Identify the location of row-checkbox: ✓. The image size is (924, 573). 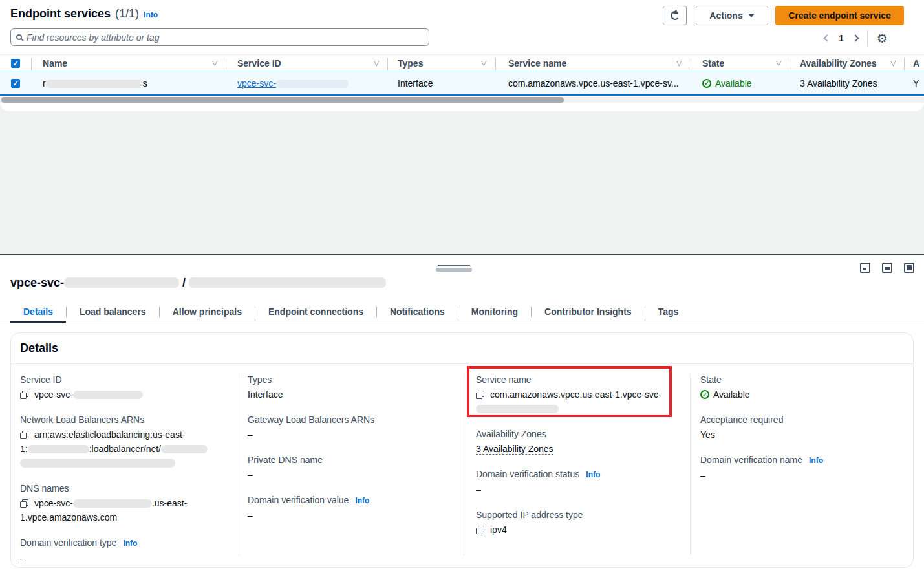
(16, 83).